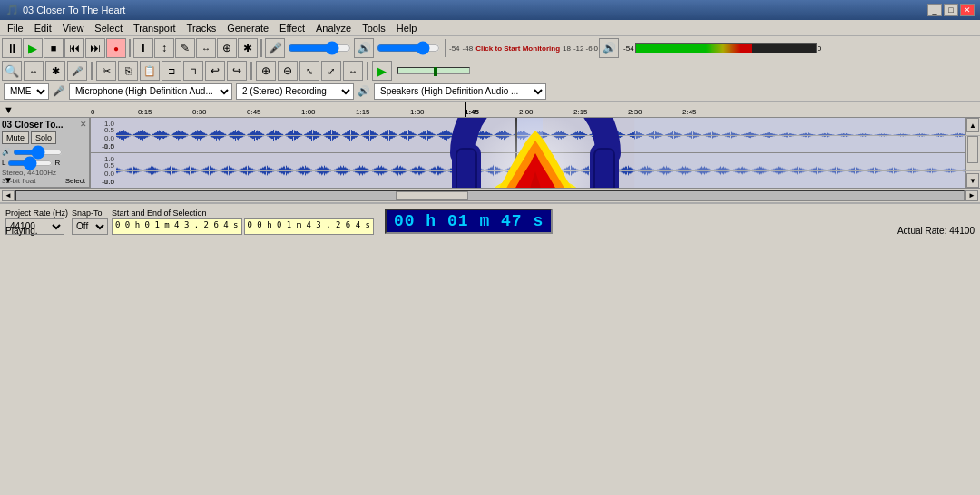  Describe the element at coordinates (535, 152) in the screenshot. I see `waveform-area: 1.0 0.5 0.0 -0.5 -1.0 1.0 0.5 0.0 -0.5 -…` at that location.